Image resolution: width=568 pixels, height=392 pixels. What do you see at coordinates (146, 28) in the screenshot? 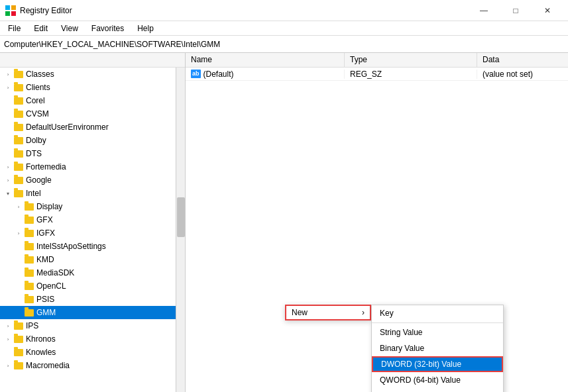
I see `menu-help: Help` at bounding box center [146, 28].